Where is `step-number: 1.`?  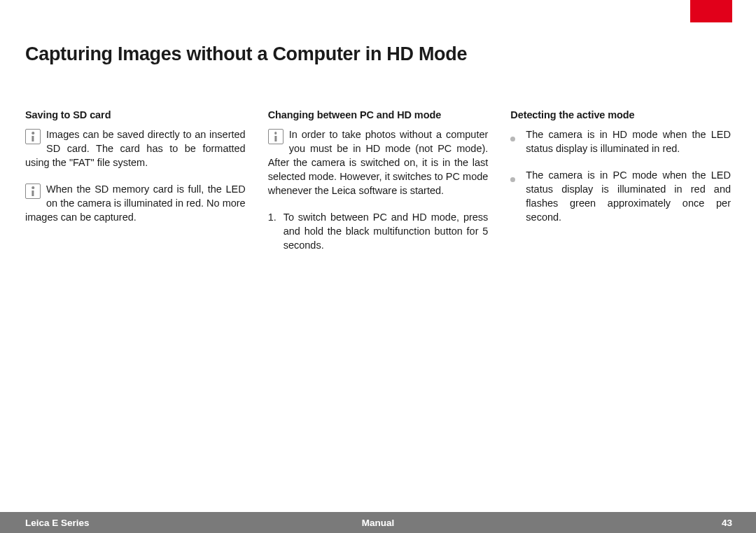
step-number: 1. is located at coordinates (276, 231).